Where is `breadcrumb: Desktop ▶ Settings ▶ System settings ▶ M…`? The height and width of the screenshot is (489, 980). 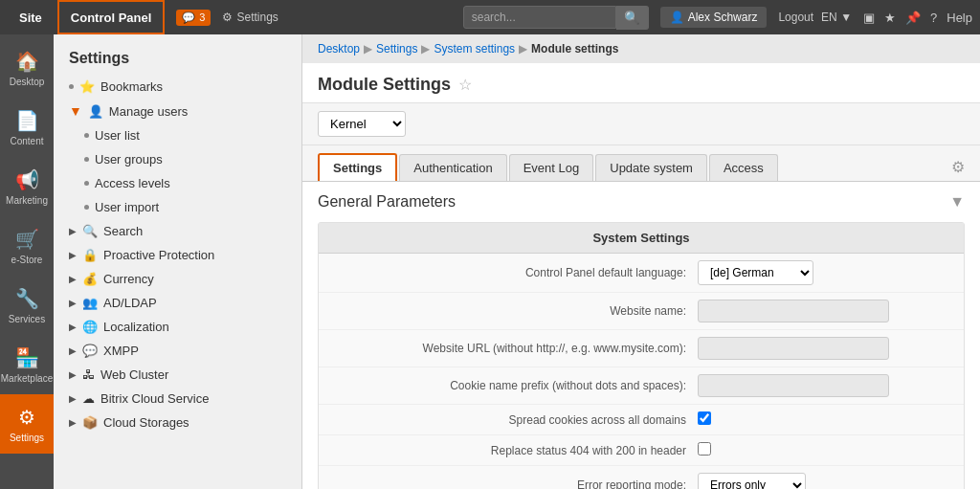
breadcrumb: Desktop ▶ Settings ▶ System settings ▶ M… is located at coordinates (641, 49).